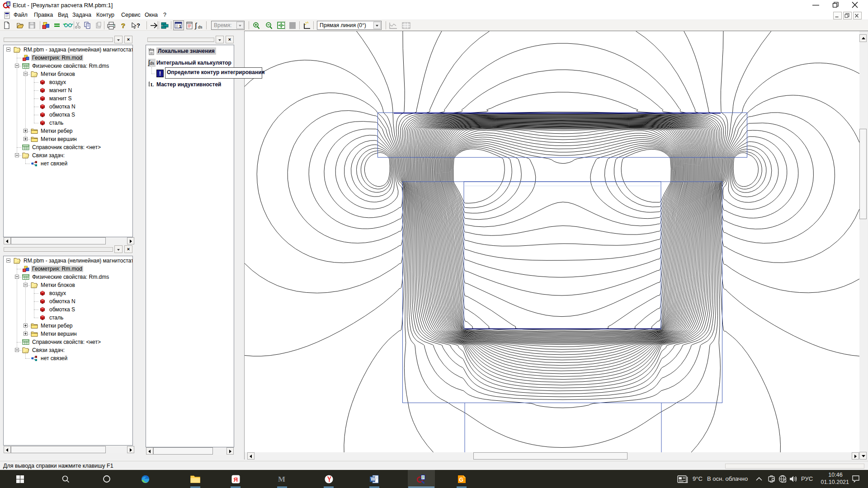  What do you see at coordinates (236, 480) in the screenshot?
I see `svg-text: Я` at bounding box center [236, 480].